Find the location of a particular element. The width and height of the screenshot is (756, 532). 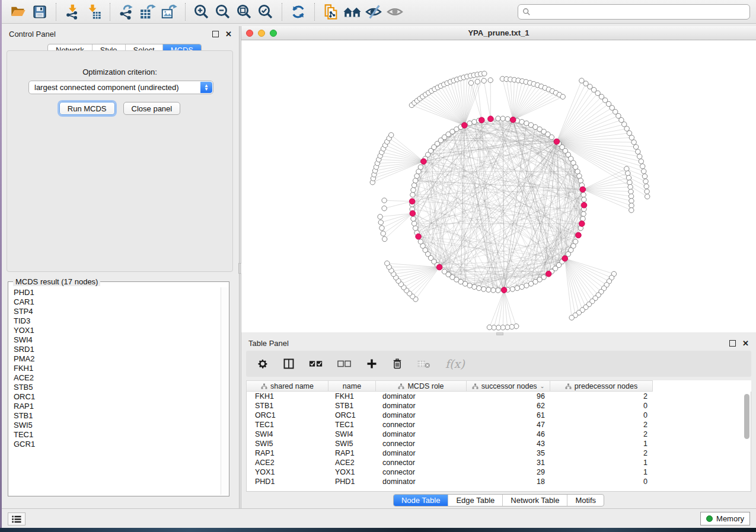

search-input is located at coordinates (639, 12).